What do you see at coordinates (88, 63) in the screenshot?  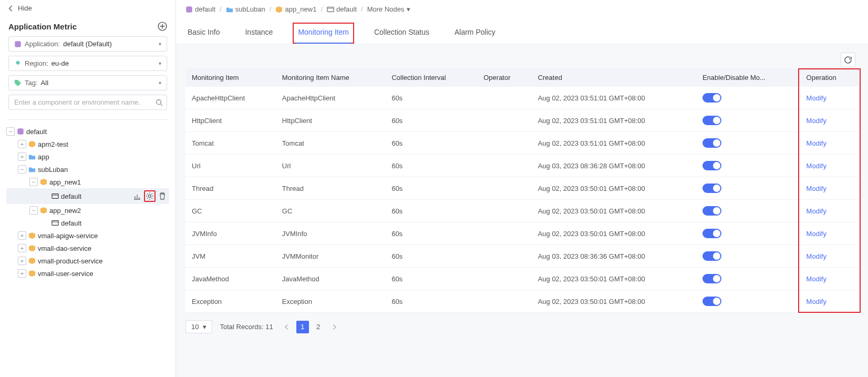 I see `region-select: Region: eu-de ▾` at bounding box center [88, 63].